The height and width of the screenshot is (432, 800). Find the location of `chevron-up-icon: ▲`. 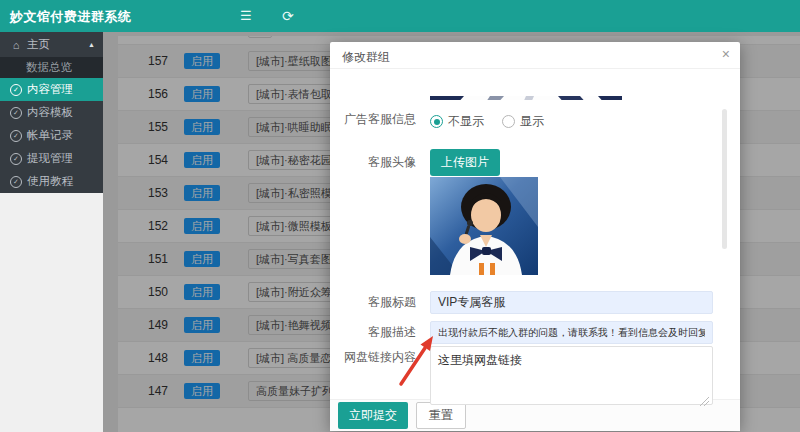

chevron-up-icon: ▲ is located at coordinates (92, 44).